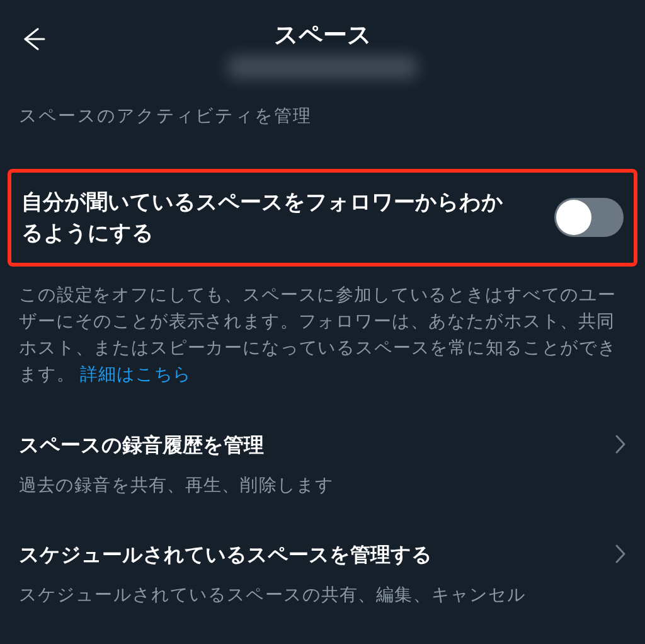 Image resolution: width=645 pixels, height=644 pixels. Describe the element at coordinates (322, 218) in the screenshot. I see `toggle-setting-row-highlighted: 自分が聞いているスペースをフォロワーからわかるようにする` at that location.